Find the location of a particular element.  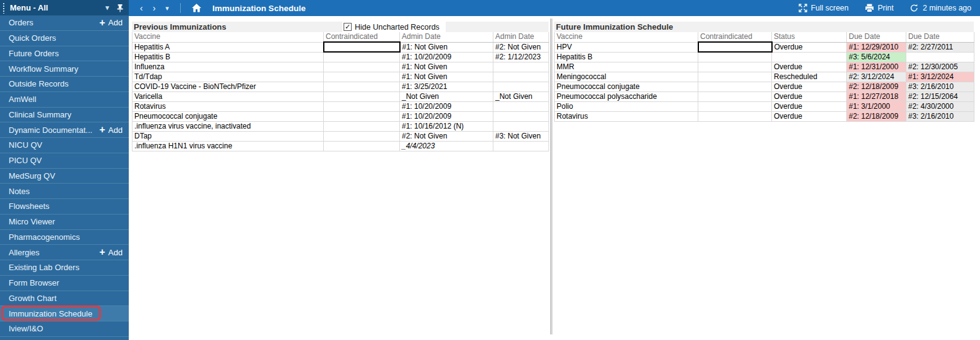

forward-button: › is located at coordinates (155, 8).